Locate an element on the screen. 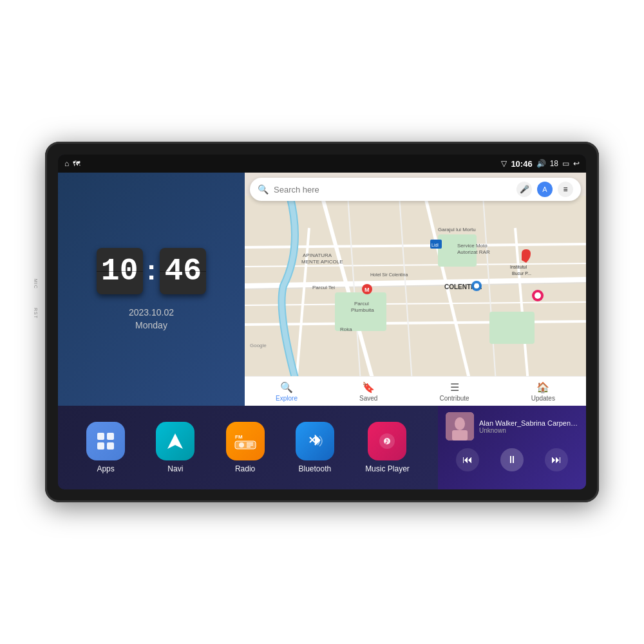  status-bar: ⌂ 🗺 ▽ 10:46 🔊 18 ▭ ↩ is located at coordinates (322, 164).